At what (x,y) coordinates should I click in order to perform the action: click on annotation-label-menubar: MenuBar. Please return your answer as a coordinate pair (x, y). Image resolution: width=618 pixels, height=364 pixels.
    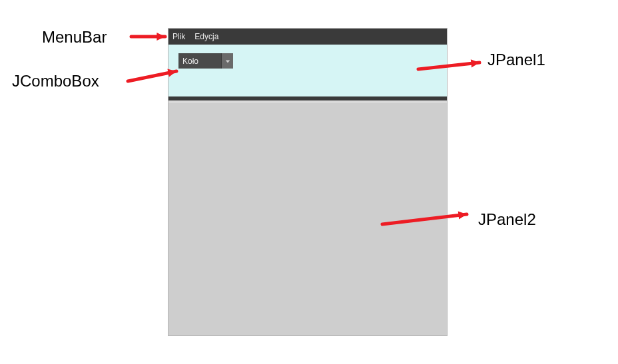
    Looking at the image, I should click on (75, 37).